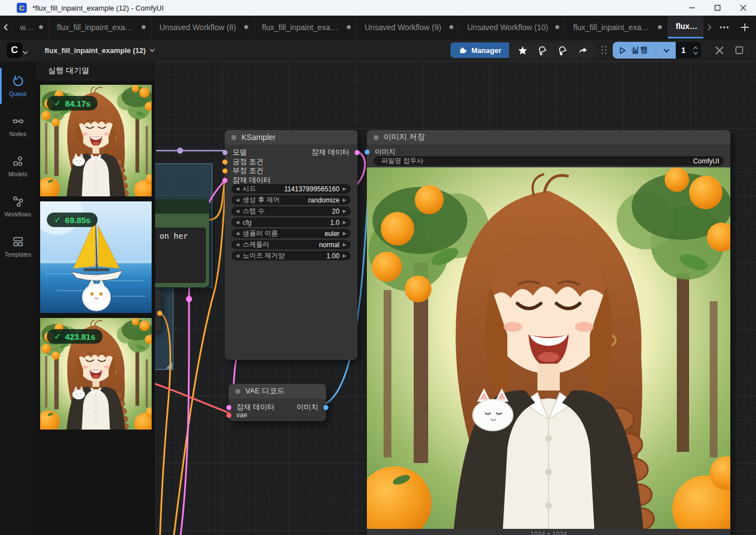  Describe the element at coordinates (306, 27) in the screenshot. I see `tab-flux-fill-inpaint-2: flux_fill_inpaint_exam...` at that location.